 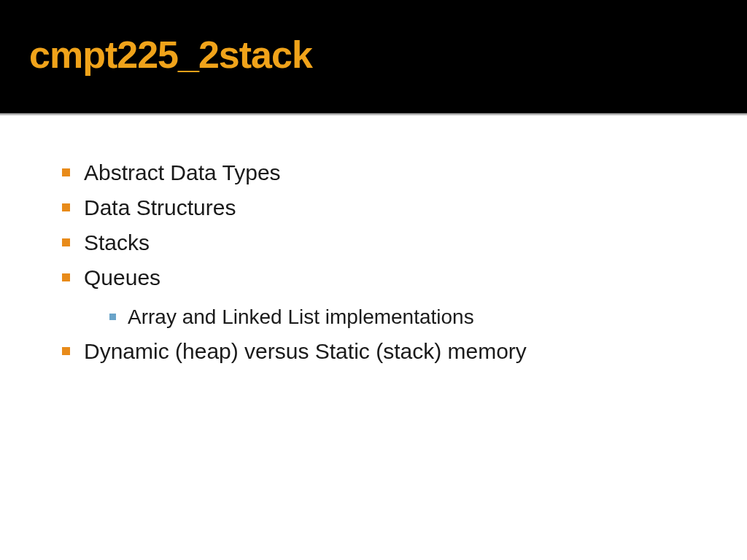 What do you see at coordinates (123, 277) in the screenshot?
I see `list-item-text: Queues` at bounding box center [123, 277].